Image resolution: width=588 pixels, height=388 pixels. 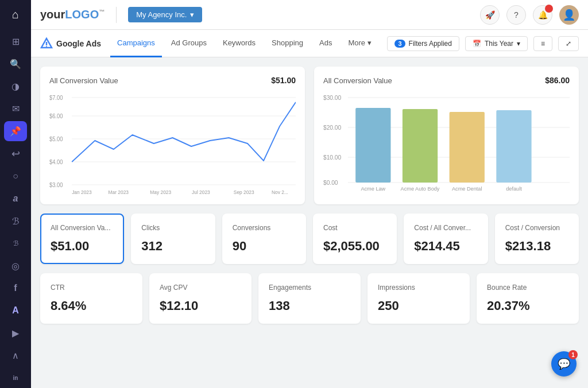 I want to click on svg-text: $6.00, so click(x=56, y=116).